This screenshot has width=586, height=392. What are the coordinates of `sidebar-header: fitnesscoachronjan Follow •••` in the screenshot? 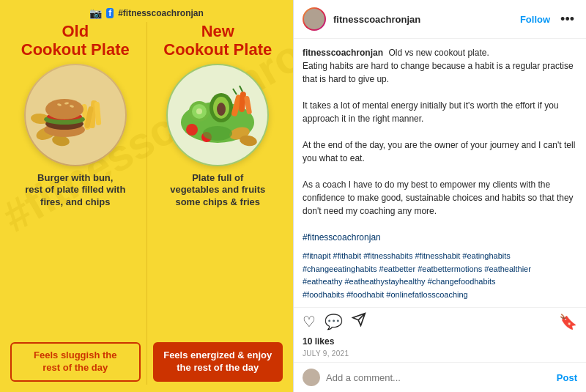 It's located at (440, 19).